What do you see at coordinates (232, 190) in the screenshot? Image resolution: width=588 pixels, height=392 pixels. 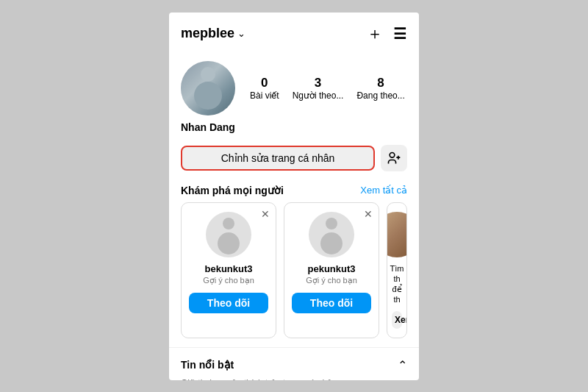 I see `discover-title: Khám phá mọi người` at bounding box center [232, 190].